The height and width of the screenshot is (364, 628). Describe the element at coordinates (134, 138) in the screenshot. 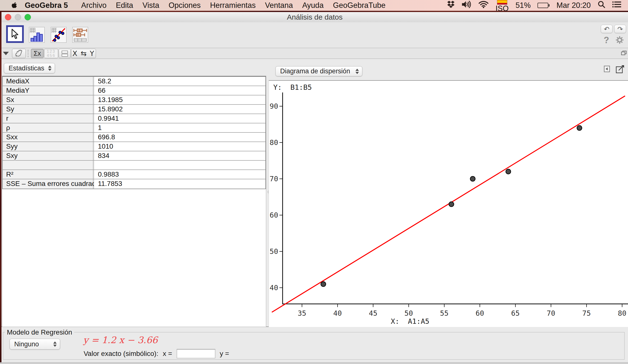

I see `table-row: Sxx696.8` at that location.